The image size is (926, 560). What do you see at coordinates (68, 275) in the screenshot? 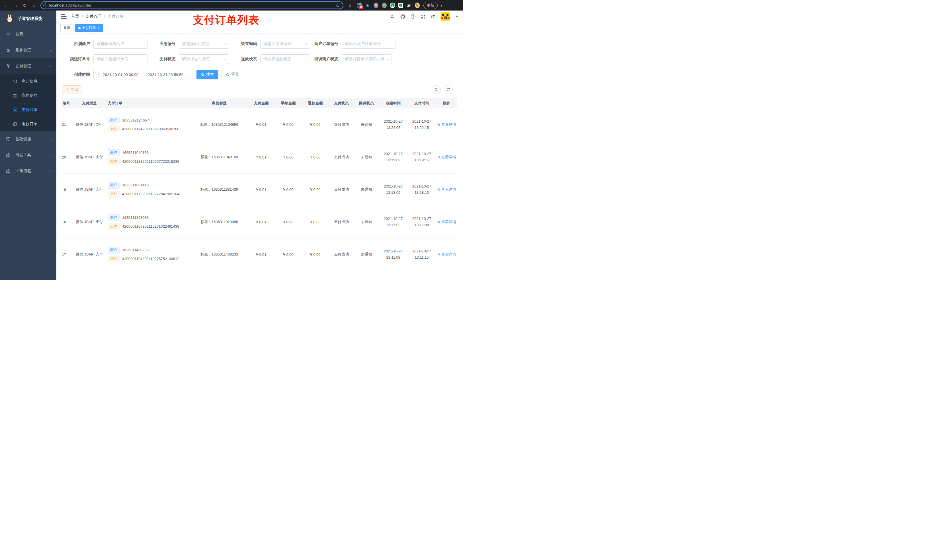
I see `cell-id` at bounding box center [68, 275].